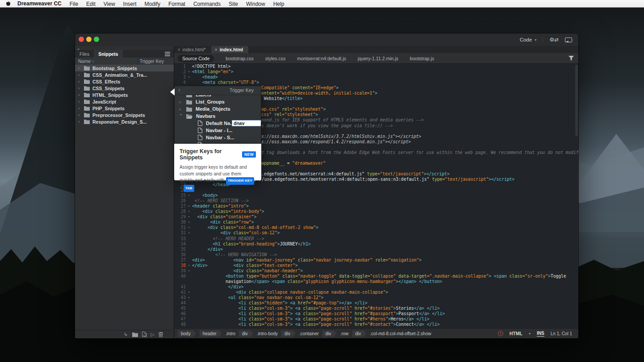 The width and height of the screenshot is (644, 362). What do you see at coordinates (554, 40) in the screenshot?
I see `sync-settings-icon: ⚙⇄` at bounding box center [554, 40].